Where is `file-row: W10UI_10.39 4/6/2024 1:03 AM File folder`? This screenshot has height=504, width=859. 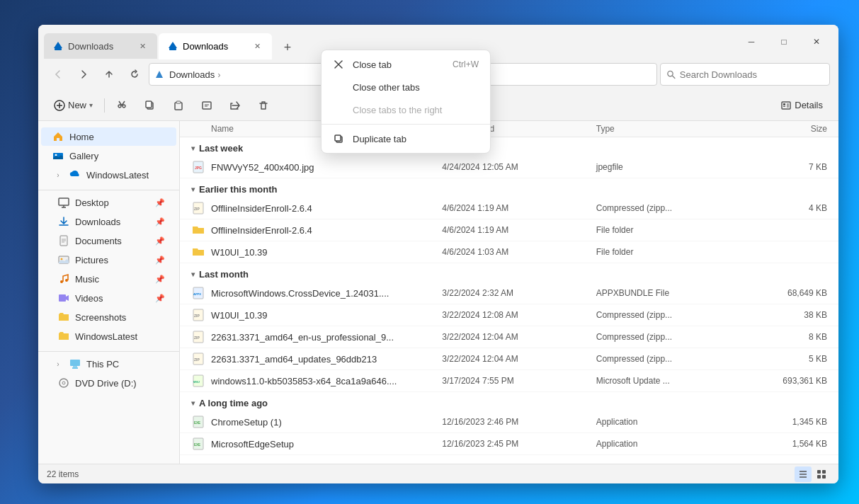 file-row: W10UI_10.39 4/6/2024 1:03 AM File folder is located at coordinates (509, 252).